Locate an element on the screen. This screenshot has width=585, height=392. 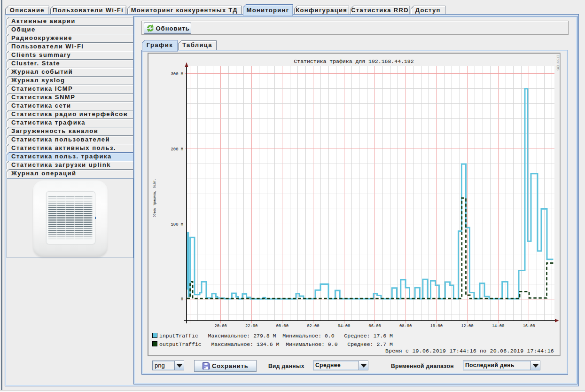
svg-text: 100 M is located at coordinates (177, 225).